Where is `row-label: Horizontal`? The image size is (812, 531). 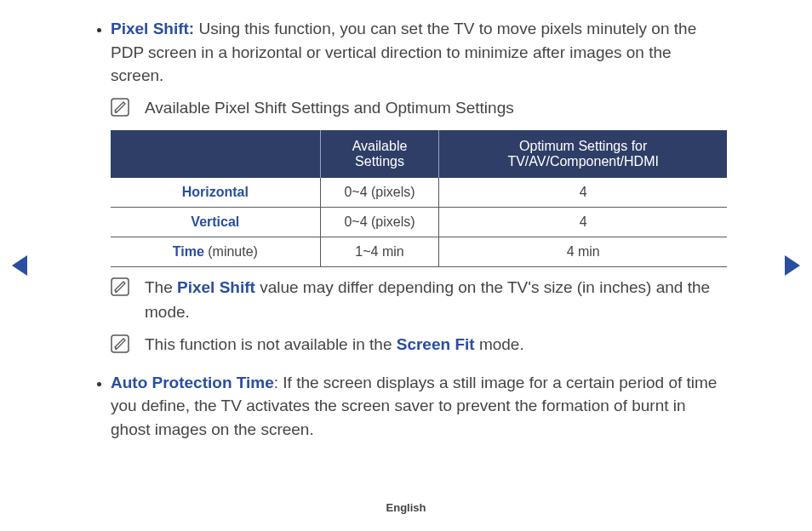 row-label: Horizontal is located at coordinates (215, 192).